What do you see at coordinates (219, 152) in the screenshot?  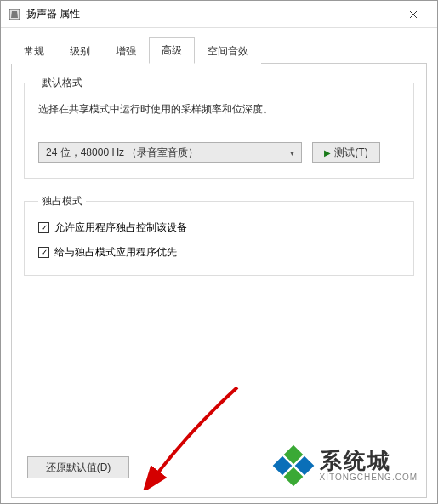 I see `default-format-row: 24 位，48000 Hz （录音室音质） ▾ ▶ 测试(T)` at bounding box center [219, 152].